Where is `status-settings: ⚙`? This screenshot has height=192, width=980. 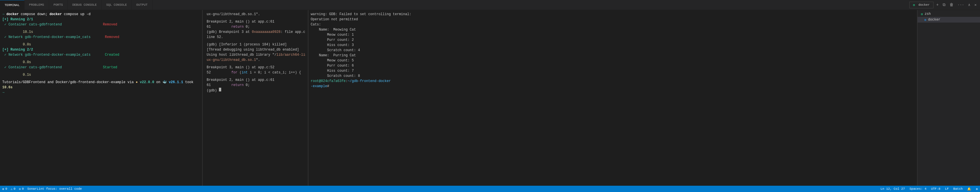
status-settings: ⚙ is located at coordinates (977, 189).